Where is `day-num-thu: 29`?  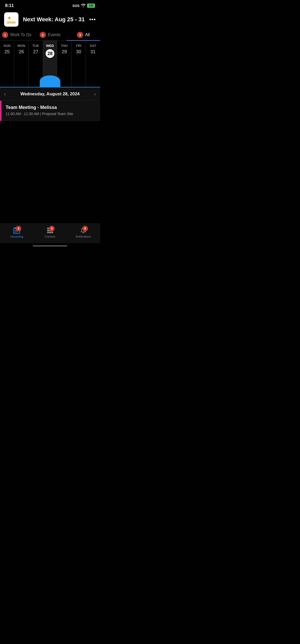 day-num-thu: 29 is located at coordinates (64, 52).